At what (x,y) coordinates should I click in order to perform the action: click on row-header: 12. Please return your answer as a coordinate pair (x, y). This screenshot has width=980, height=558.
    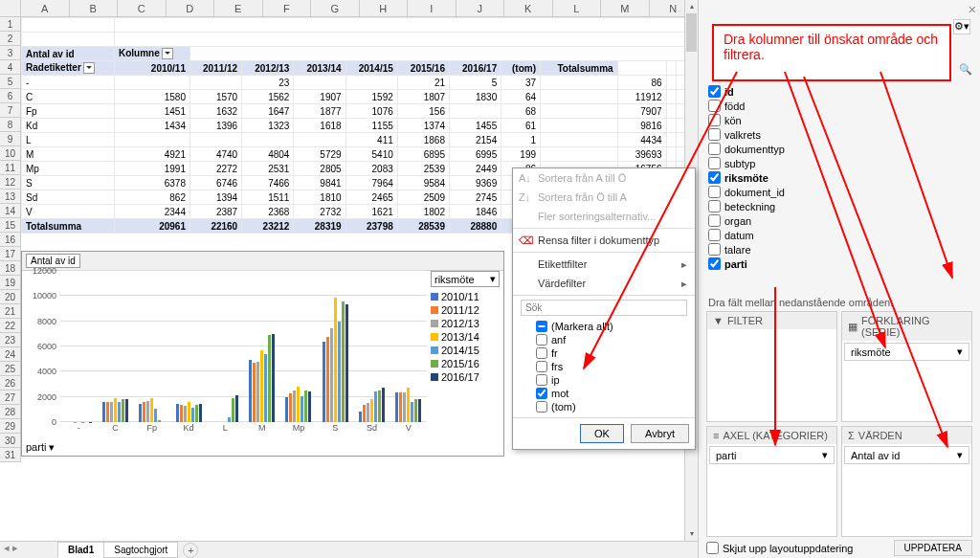
    Looking at the image, I should click on (11, 182).